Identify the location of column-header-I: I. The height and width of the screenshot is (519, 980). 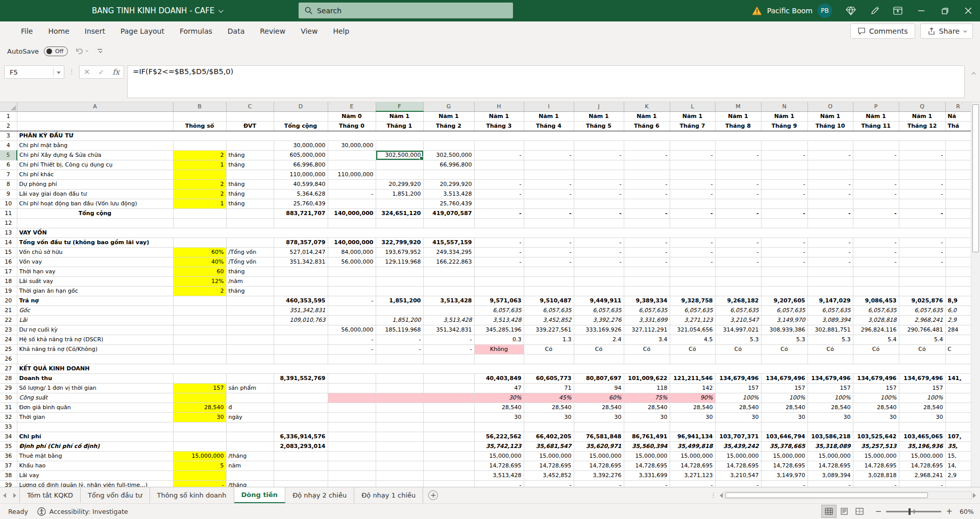
(549, 107).